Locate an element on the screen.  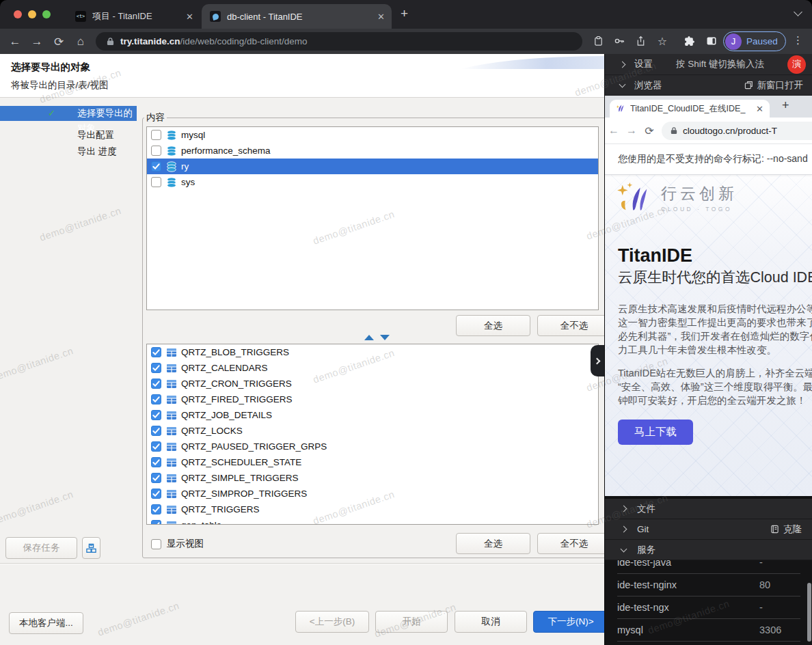
splitter-handle is located at coordinates (377, 338).